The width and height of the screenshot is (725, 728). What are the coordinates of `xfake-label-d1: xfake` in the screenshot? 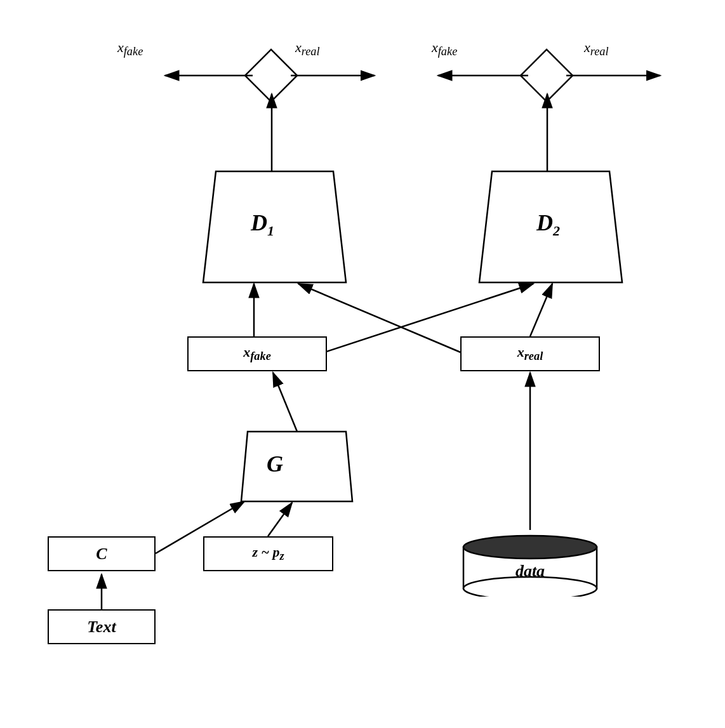 It's located at (130, 49).